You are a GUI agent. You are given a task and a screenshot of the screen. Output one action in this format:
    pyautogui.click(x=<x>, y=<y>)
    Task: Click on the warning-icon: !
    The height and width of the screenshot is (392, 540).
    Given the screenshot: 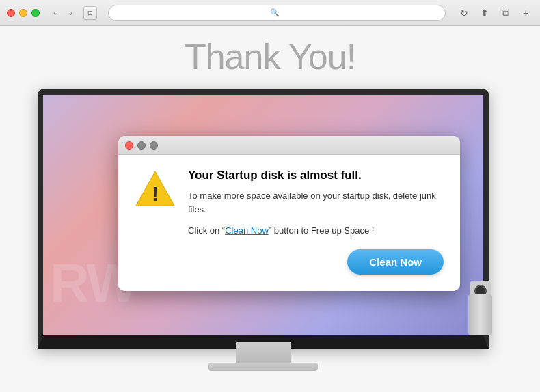 What is the action you would take?
    pyautogui.click(x=155, y=189)
    